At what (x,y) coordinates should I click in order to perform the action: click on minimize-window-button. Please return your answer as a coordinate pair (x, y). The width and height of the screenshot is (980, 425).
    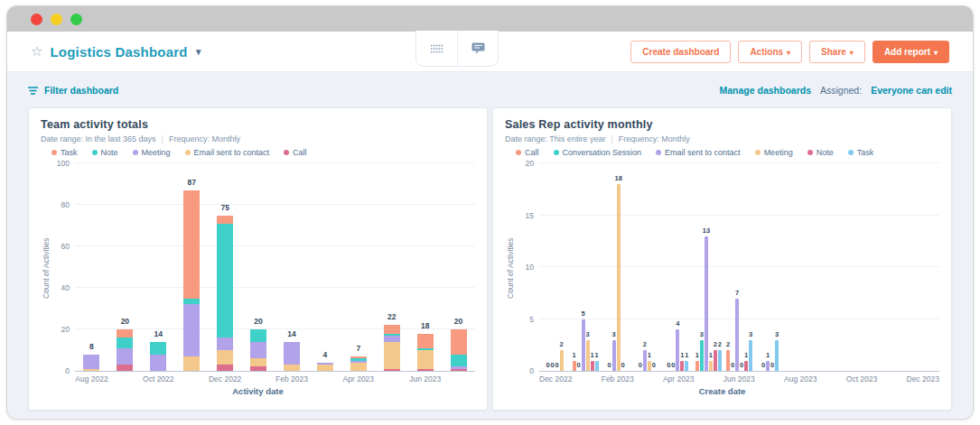
    Looking at the image, I should click on (56, 20).